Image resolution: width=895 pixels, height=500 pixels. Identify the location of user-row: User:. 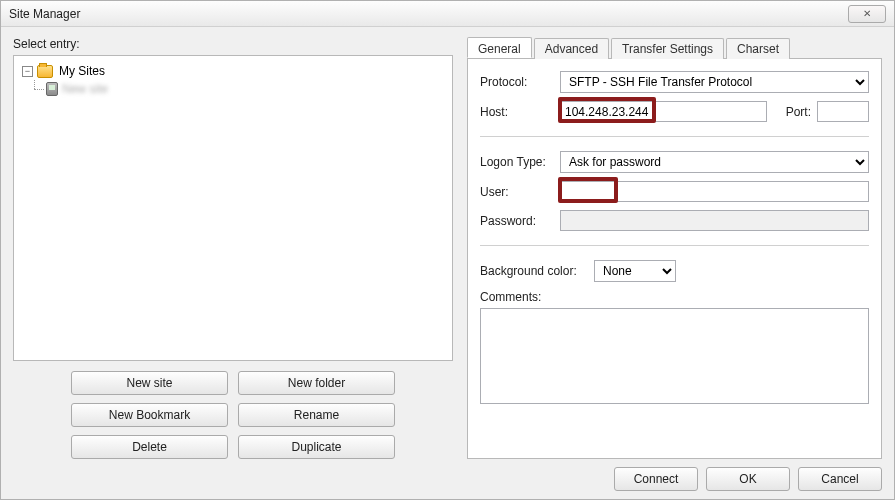
(674, 192).